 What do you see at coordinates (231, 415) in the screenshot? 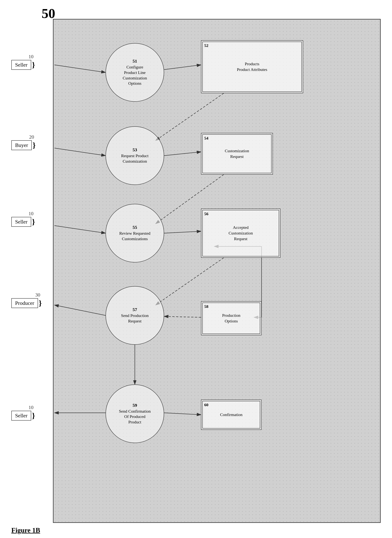
I see `datastore-60-label: Confirmation` at bounding box center [231, 415].